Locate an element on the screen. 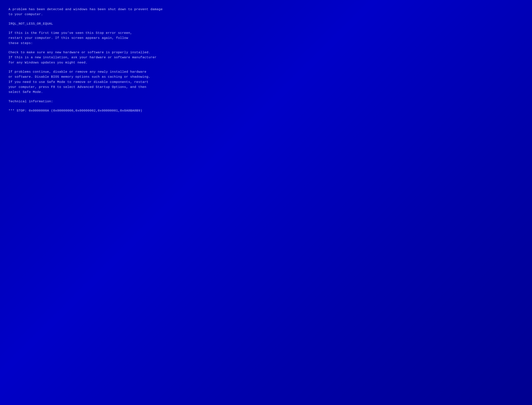  stop-code: *** STOP: 0x0000000A (0x00000000,0x00000… is located at coordinates (101, 111).